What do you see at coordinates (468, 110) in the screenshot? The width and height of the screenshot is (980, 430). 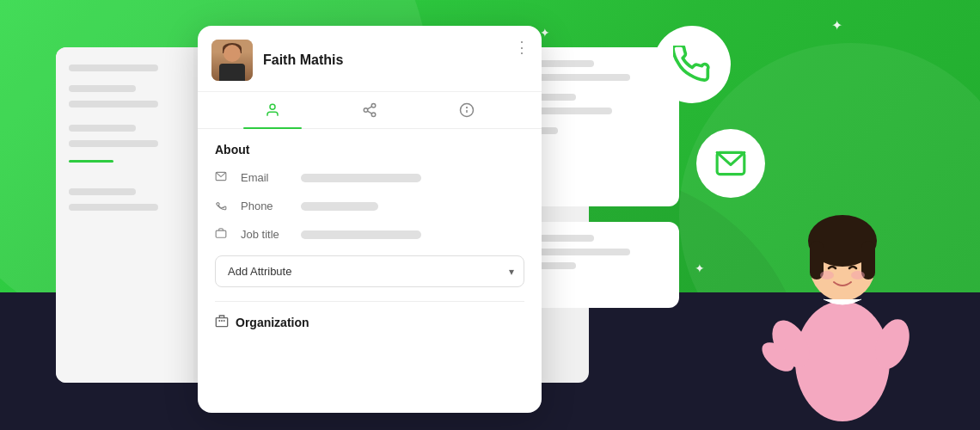 I see `tab-info` at bounding box center [468, 110].